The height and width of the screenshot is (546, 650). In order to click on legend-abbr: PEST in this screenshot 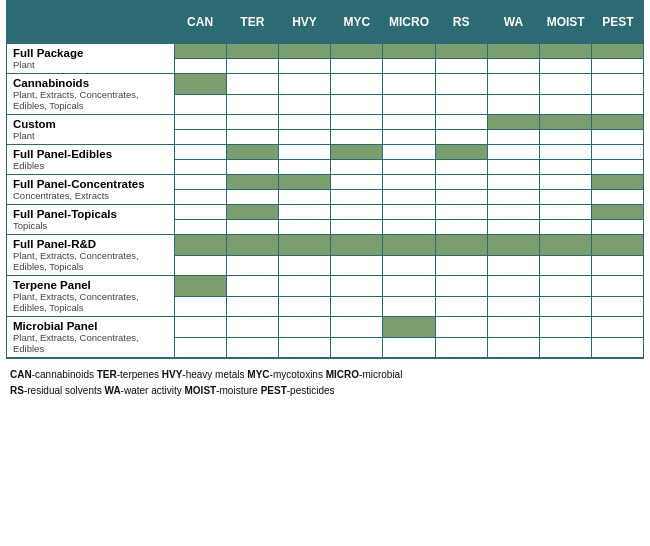, I will do `click(274, 390)`.